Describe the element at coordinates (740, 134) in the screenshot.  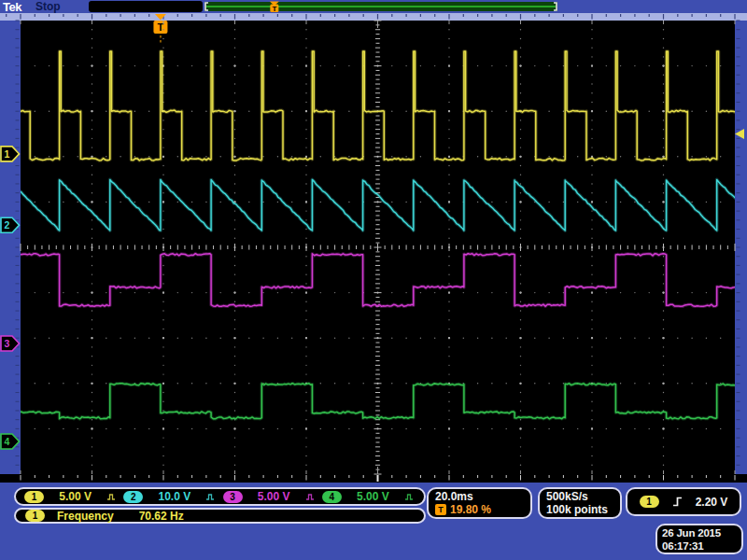
I see `trigger-level-arrow` at that location.